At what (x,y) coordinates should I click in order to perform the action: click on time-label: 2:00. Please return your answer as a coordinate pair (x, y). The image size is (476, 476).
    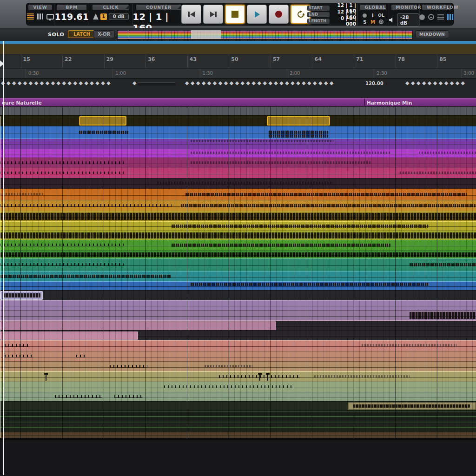
    Looking at the image, I should click on (295, 73).